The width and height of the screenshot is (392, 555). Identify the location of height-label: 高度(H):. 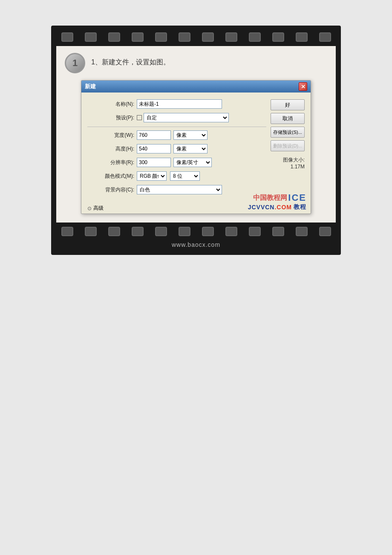
(111, 149).